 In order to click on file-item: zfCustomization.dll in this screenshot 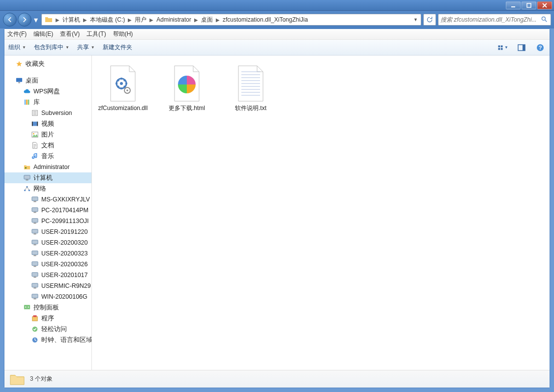, I will do `click(123, 88)`.